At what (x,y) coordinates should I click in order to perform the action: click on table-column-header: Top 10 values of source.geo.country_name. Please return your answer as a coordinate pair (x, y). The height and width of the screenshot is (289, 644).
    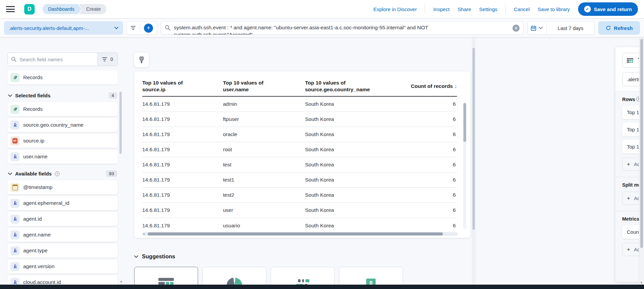
    Looking at the image, I should click on (347, 86).